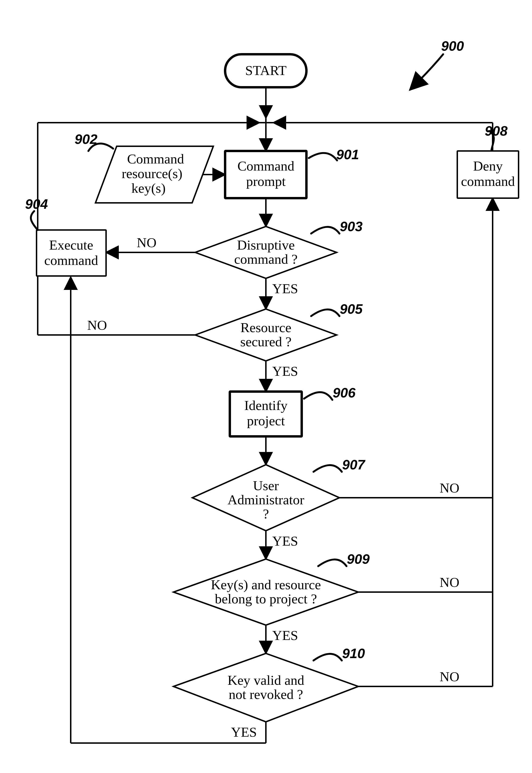  Describe the element at coordinates (351, 226) in the screenshot. I see `ref-903: 903` at that location.